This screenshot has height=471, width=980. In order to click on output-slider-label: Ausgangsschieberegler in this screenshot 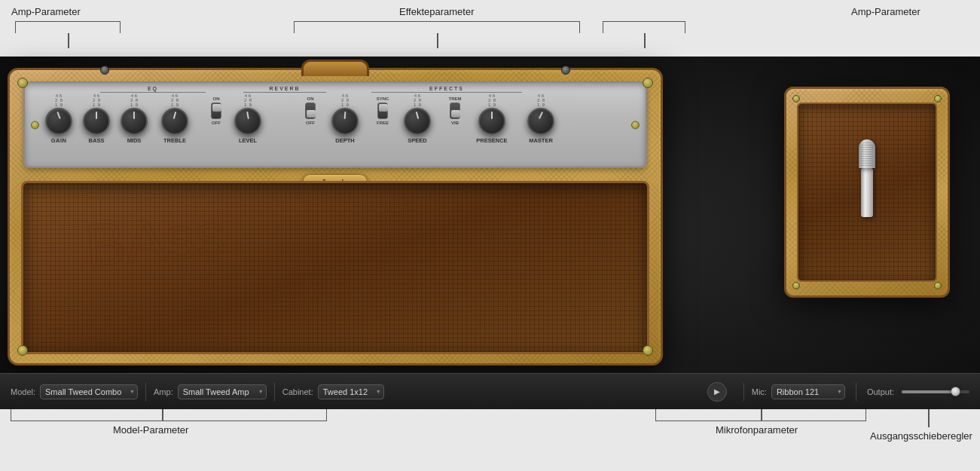, I will do `click(921, 436)`.